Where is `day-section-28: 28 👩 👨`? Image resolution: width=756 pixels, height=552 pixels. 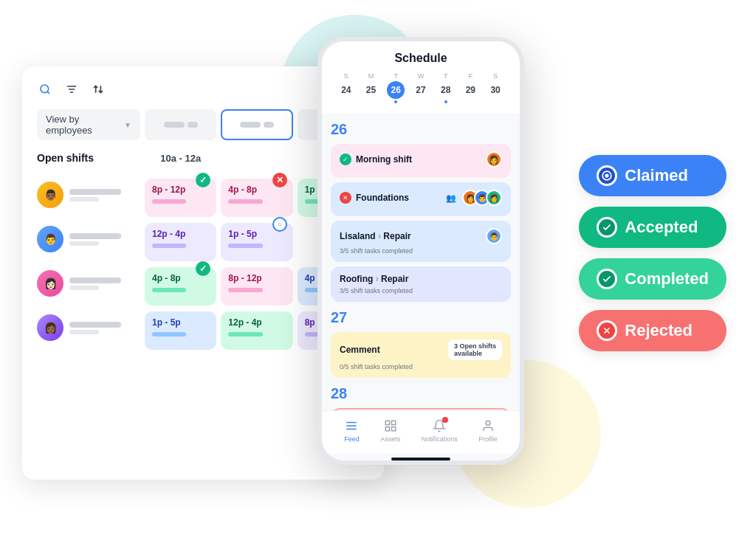 day-section-28: 28 👩 👨 is located at coordinates (421, 398).